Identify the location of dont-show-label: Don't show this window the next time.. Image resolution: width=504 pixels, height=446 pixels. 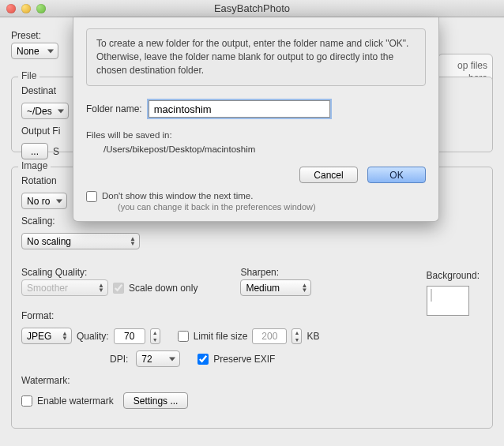
(209, 196).